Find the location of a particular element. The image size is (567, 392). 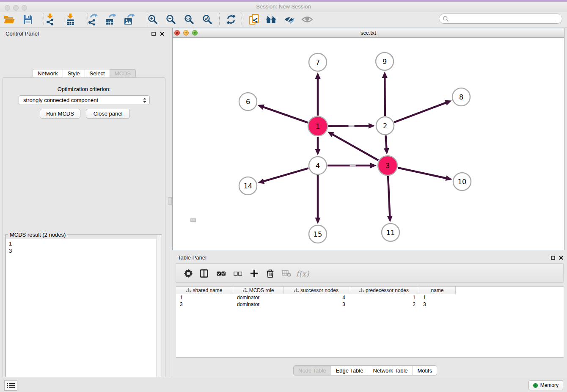

cell-successor-nodes: 3 is located at coordinates (317, 304).